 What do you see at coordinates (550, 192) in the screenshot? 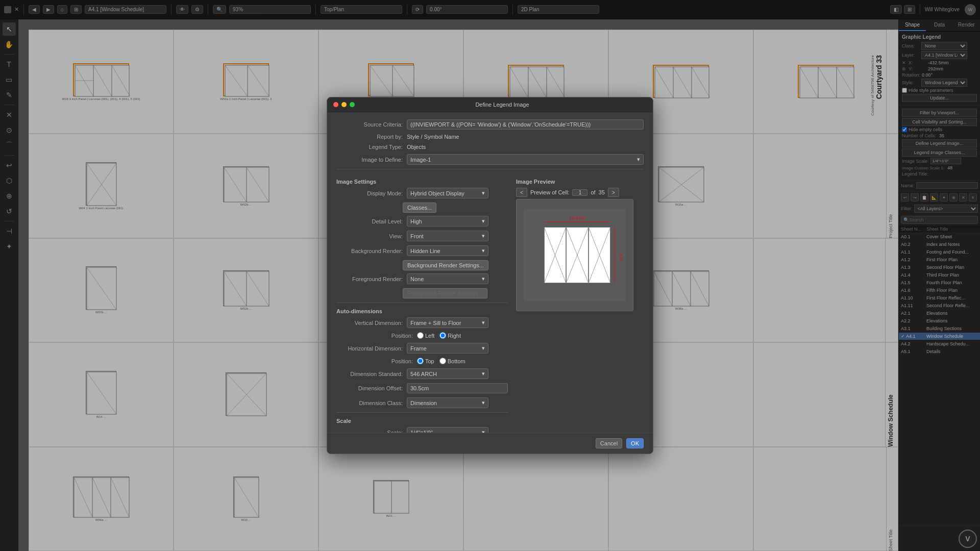
I see `preview-of-label: Preview of Cell:` at bounding box center [550, 192].